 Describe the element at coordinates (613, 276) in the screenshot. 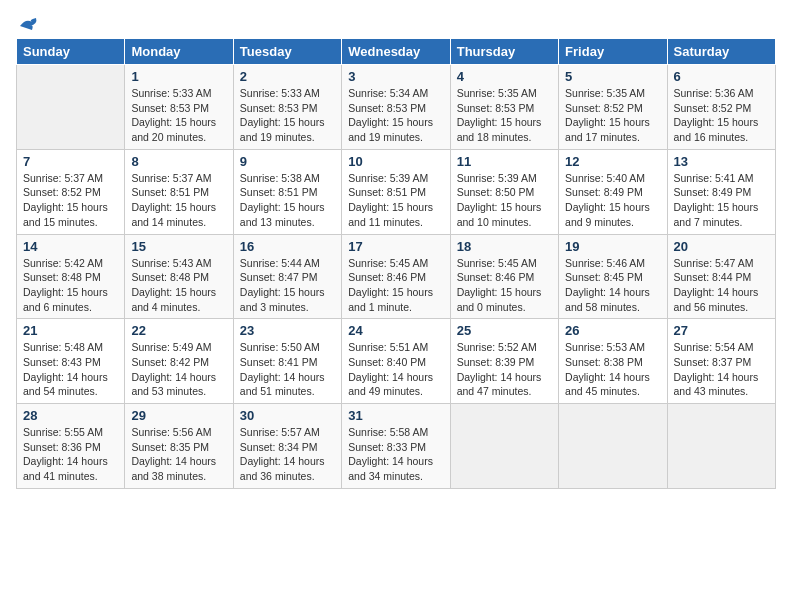

I see `calendar-cell: 19Sunrise: 5:46 AM Sunset: 8:45 PM Dayli…` at that location.